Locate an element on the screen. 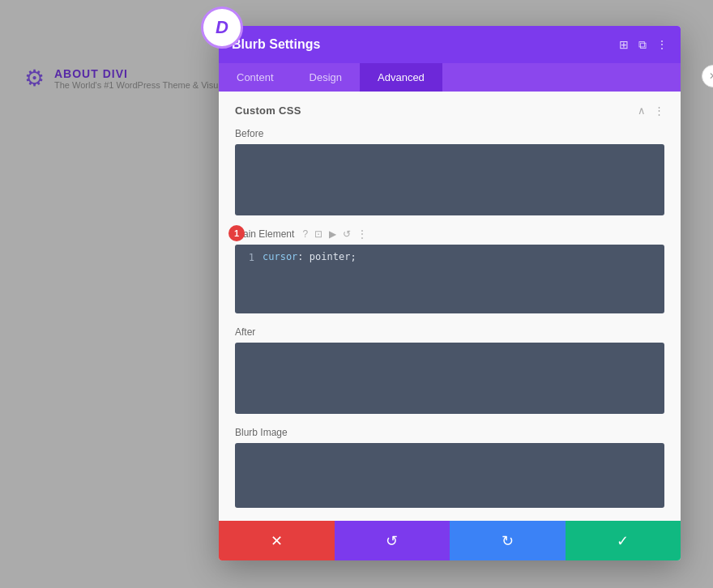 This screenshot has height=588, width=713. collapse-icon: ∧ is located at coordinates (642, 110).